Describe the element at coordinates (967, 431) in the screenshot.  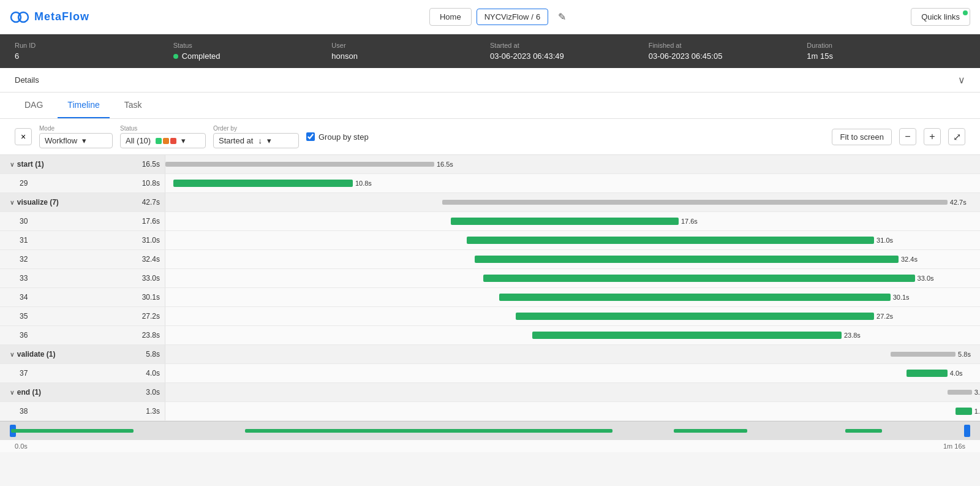
I see `minimap-handle-right` at that location.